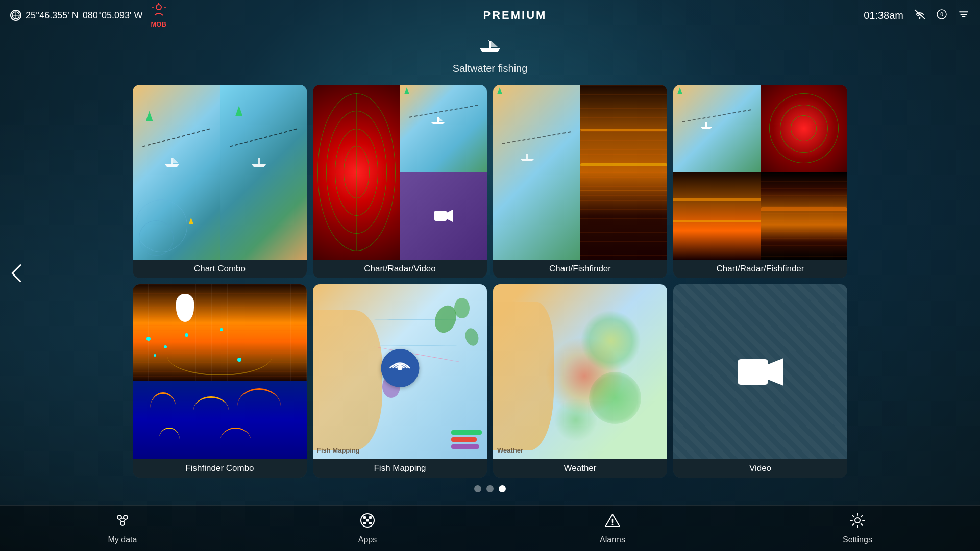 This screenshot has height=551, width=980. I want to click on my-data-icon, so click(122, 522).